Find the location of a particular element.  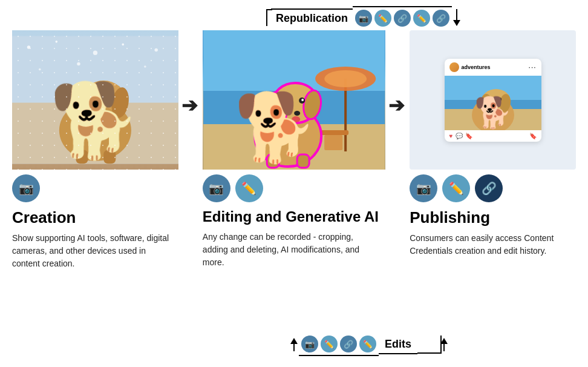

snow-overlay is located at coordinates (96, 100).